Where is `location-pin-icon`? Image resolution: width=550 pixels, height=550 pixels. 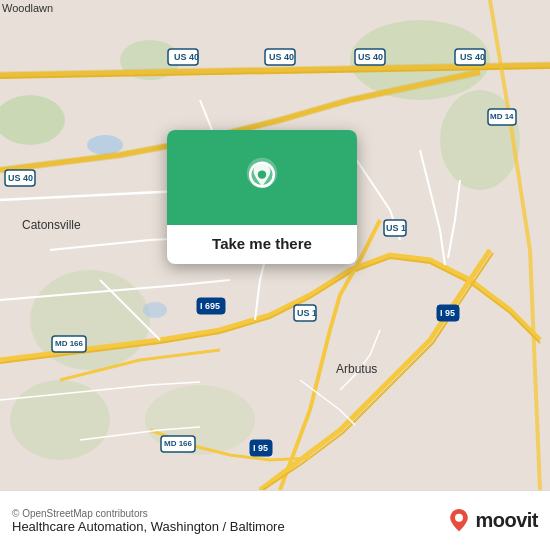
location-pin-icon is located at coordinates (262, 178).